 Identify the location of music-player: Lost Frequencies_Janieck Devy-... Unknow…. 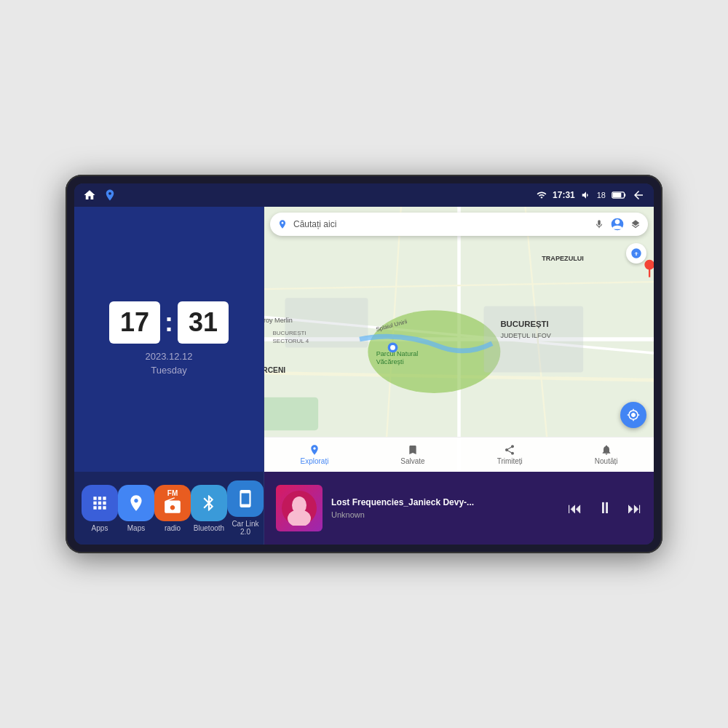
(459, 508).